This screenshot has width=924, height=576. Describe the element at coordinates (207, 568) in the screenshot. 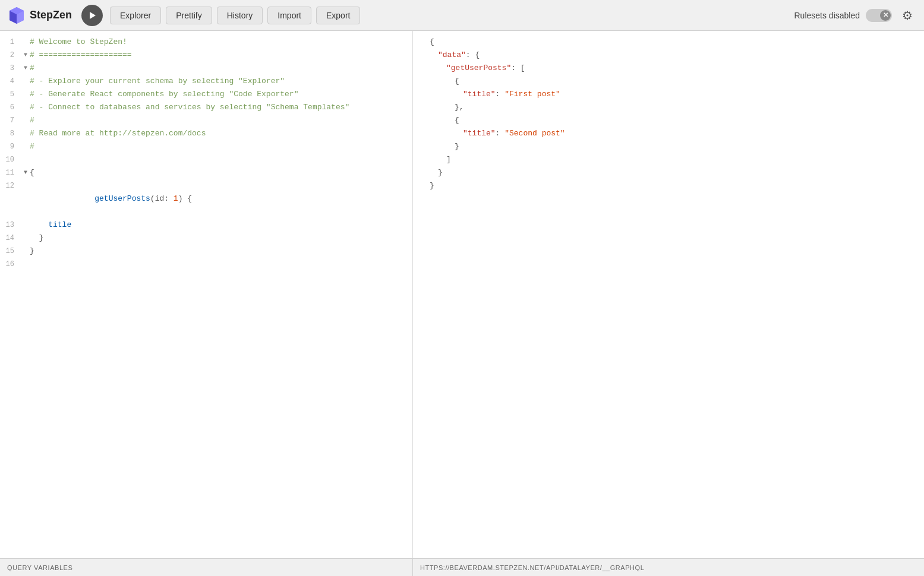

I see `footer-left: QUERY VARIABLES` at that location.